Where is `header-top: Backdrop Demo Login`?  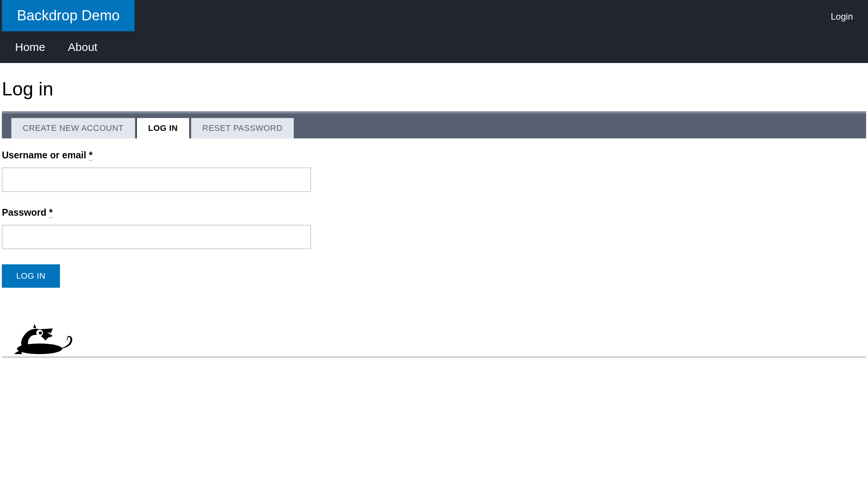 header-top: Backdrop Demo Login is located at coordinates (434, 17).